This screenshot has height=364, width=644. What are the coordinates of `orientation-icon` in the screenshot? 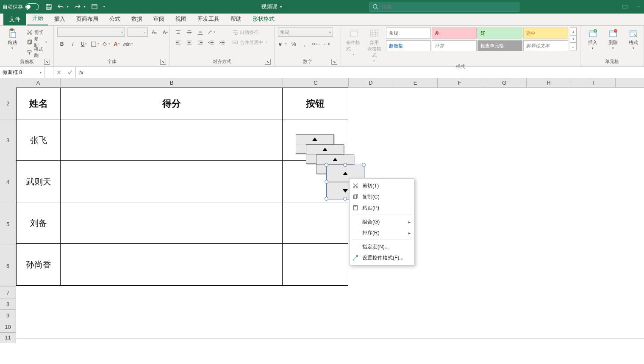 It's located at (211, 32).